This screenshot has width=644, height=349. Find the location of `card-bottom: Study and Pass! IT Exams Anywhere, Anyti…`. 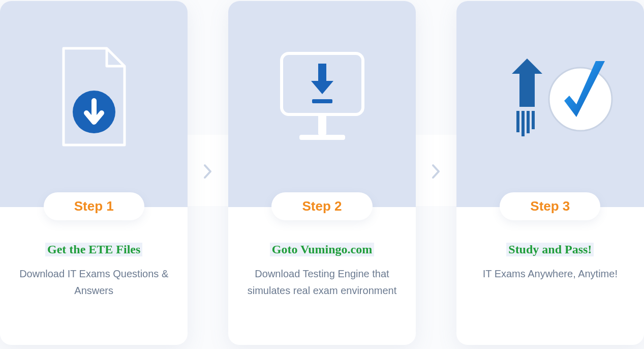

card-bottom: Study and Pass! IT Exams Anywhere, Anyti… is located at coordinates (550, 276).